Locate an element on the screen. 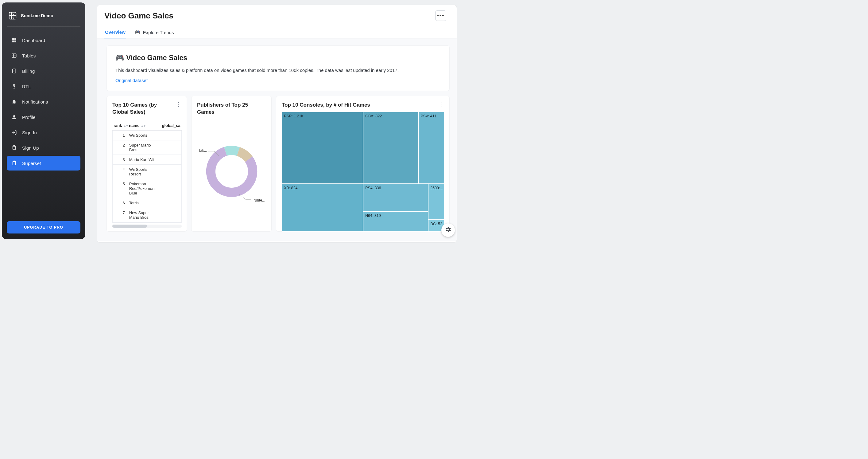 Image resolution: width=868 pixels, height=459 pixels. cell-name: Tetris is located at coordinates (144, 203).